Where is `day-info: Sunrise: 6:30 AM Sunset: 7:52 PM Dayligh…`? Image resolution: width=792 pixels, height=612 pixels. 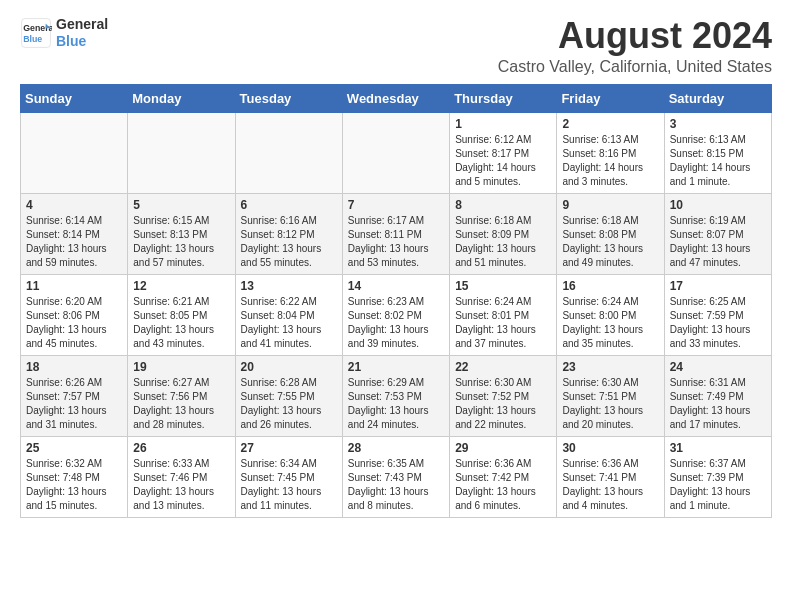
day-info: Sunrise: 6:30 AM Sunset: 7:52 PM Dayligh… is located at coordinates (503, 404).